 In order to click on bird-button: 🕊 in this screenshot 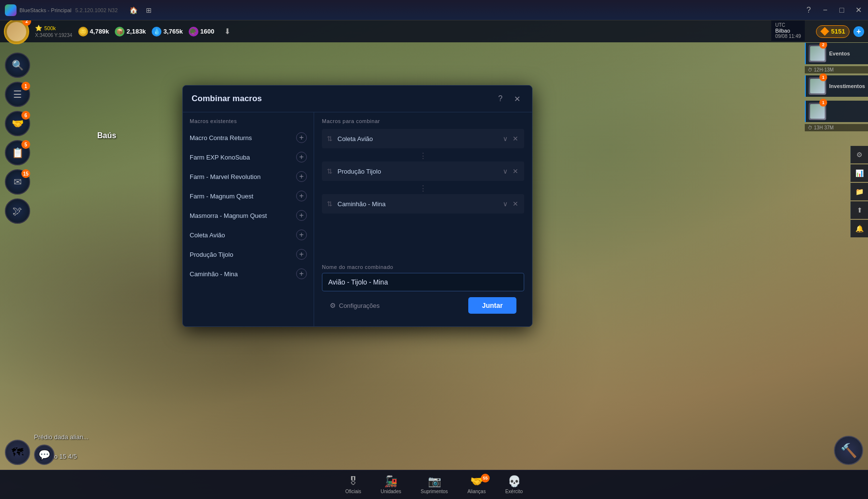, I will do `click(18, 211)`.